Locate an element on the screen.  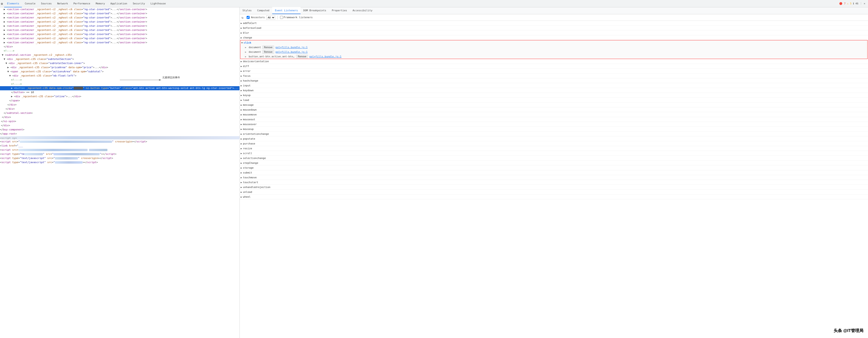
event-header: ▶ error is located at coordinates (554, 71).